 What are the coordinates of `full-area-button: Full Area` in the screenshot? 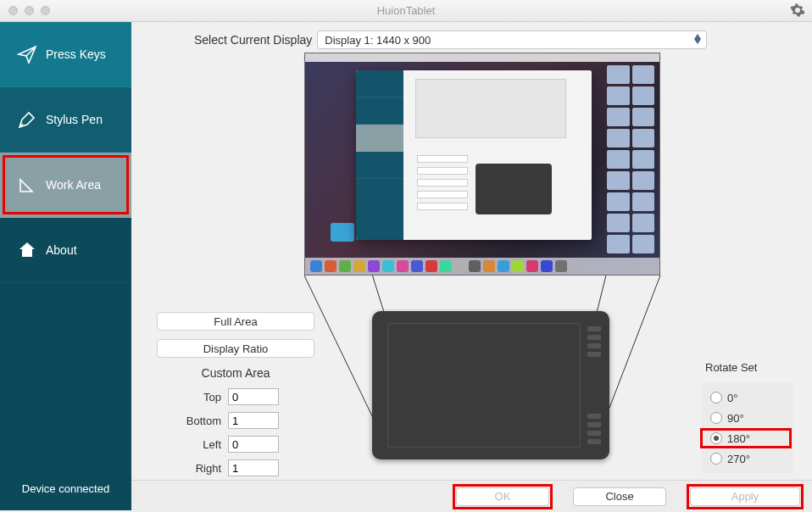 It's located at (236, 321).